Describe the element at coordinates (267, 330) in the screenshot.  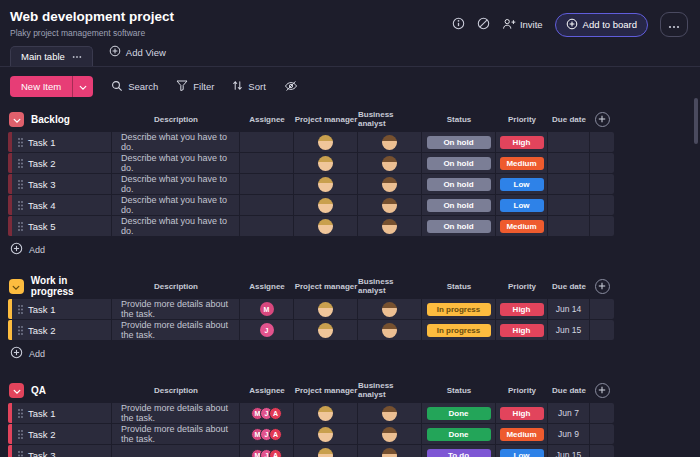
I see `assignee-avatar: J` at that location.